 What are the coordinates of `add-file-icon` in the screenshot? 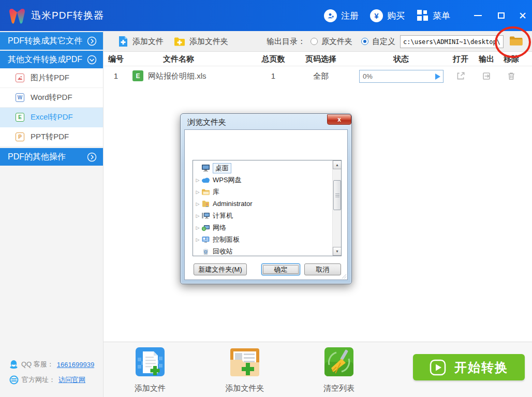 It's located at (123, 41).